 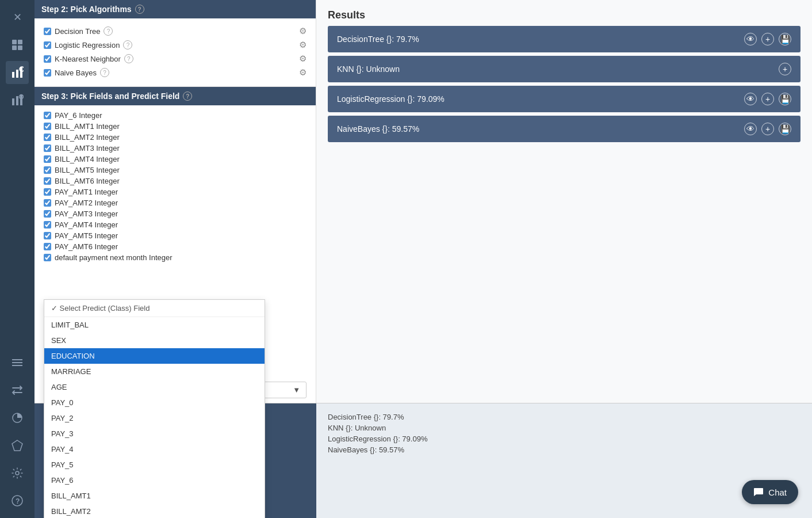 I want to click on bottom-result-line: NaiveBayes {}: 59.57%, so click(x=564, y=450).